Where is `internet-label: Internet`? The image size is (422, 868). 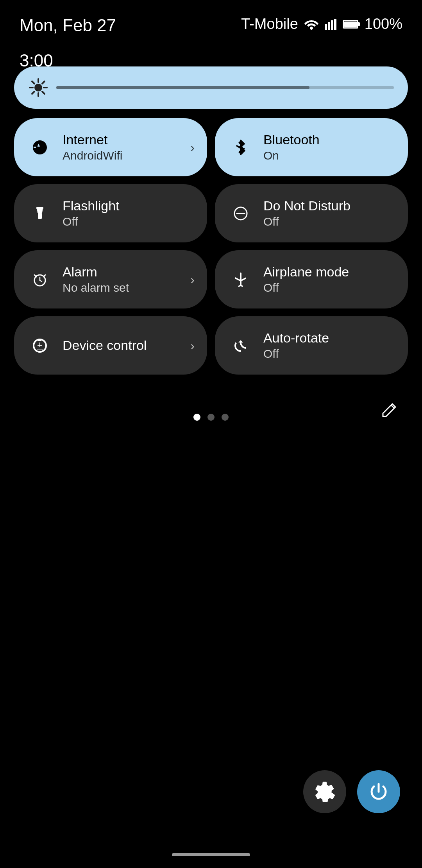
internet-label: Internet is located at coordinates (92, 140).